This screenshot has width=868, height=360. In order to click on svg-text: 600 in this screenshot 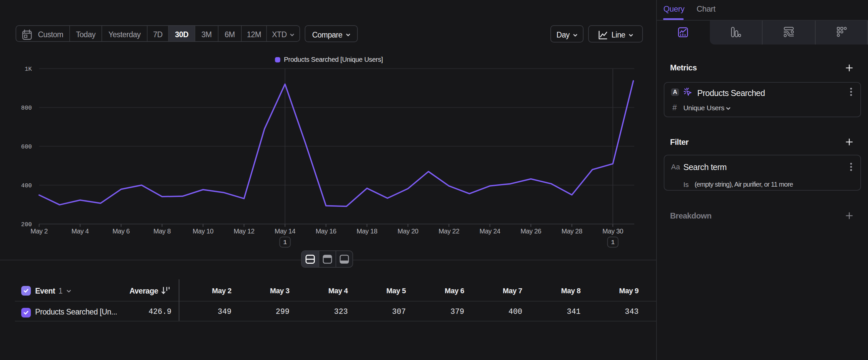, I will do `click(26, 147)`.